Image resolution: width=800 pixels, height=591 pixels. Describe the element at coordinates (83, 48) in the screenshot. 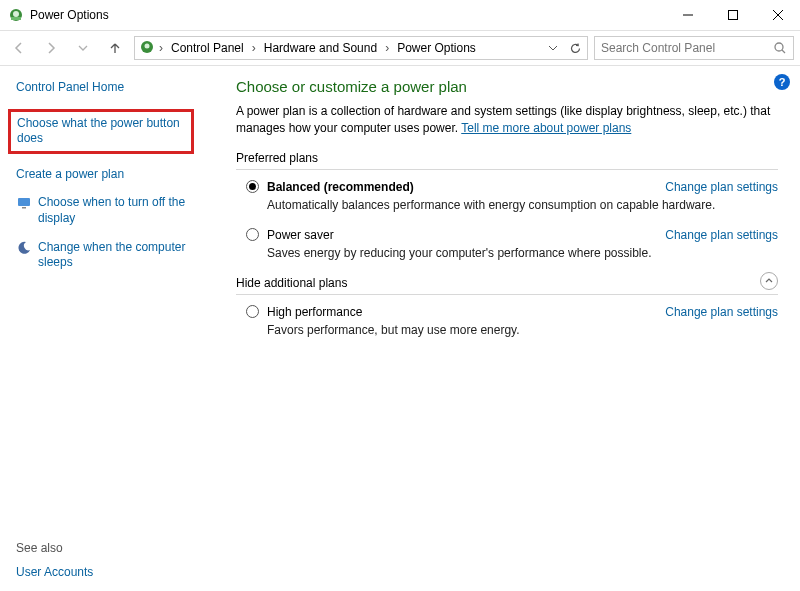

I see `recent-dropdown` at that location.